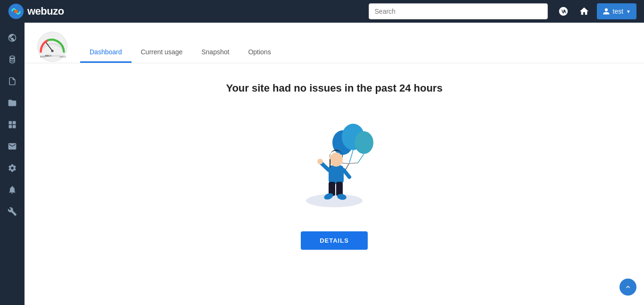  I want to click on sidebar-item-globe, so click(12, 38).